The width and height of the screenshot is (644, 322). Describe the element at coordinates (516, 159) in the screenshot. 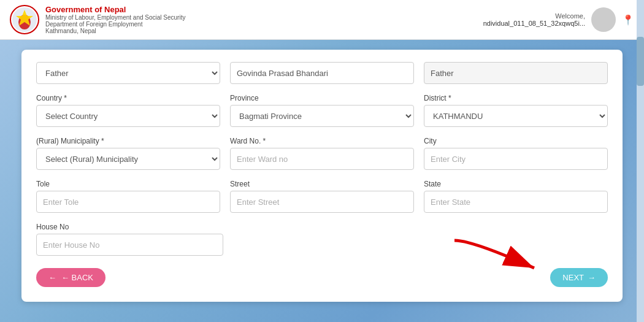

I see `city-input` at that location.